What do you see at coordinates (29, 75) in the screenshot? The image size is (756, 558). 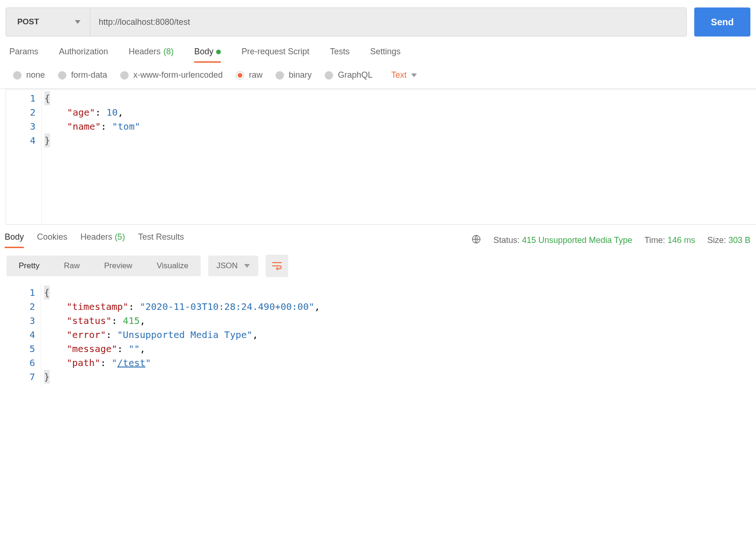 I see `body-type-none: none` at bounding box center [29, 75].